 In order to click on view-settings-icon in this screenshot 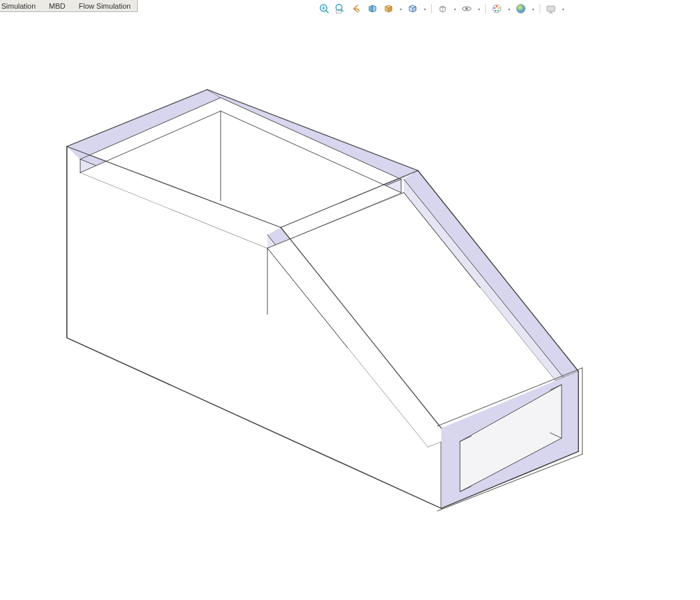, I will do `click(551, 9)`.